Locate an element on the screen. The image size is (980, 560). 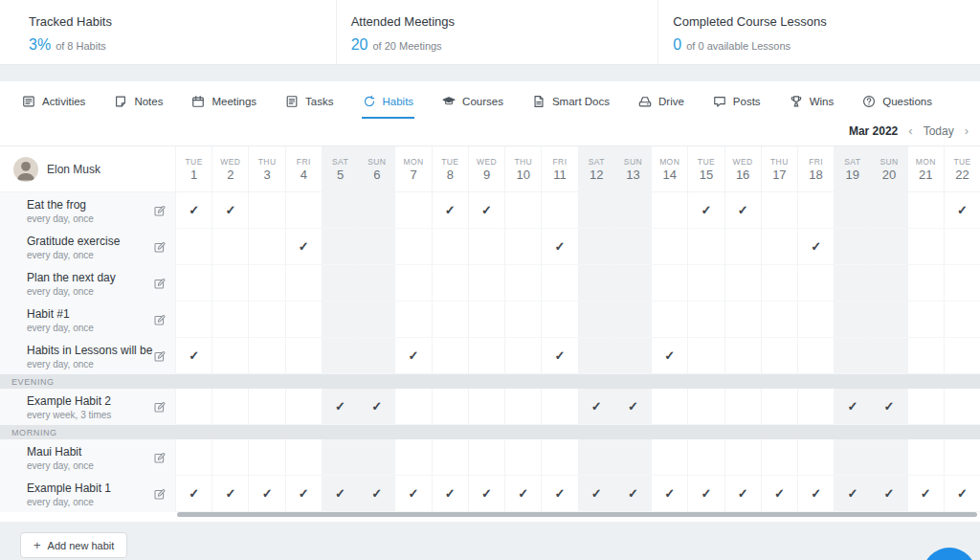
tab-courses: Courses is located at coordinates (473, 107).